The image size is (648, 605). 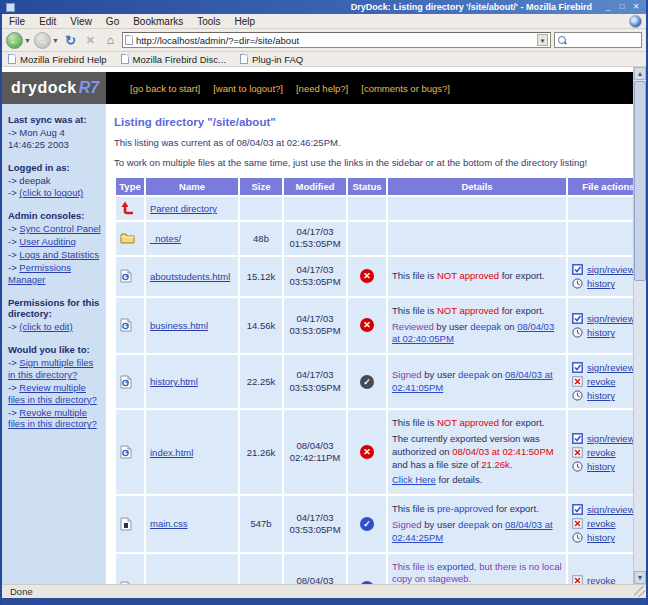 I want to click on sidebar-item-permissions-manager: -> Permissions Manager, so click(x=54, y=274).